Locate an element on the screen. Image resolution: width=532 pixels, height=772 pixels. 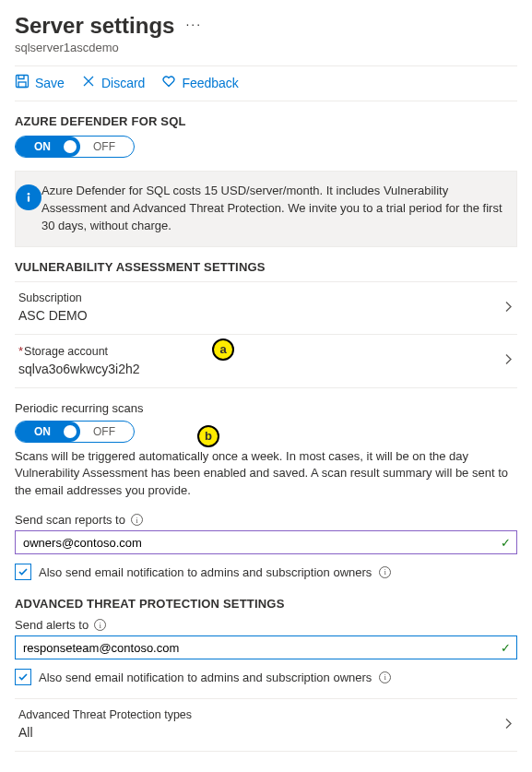
heart-icon is located at coordinates (169, 83).